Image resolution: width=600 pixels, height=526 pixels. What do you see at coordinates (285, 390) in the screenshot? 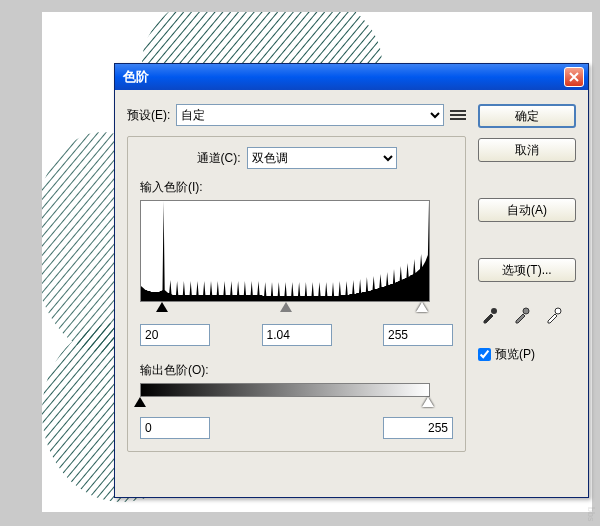
I see `output-gradient` at bounding box center [285, 390].